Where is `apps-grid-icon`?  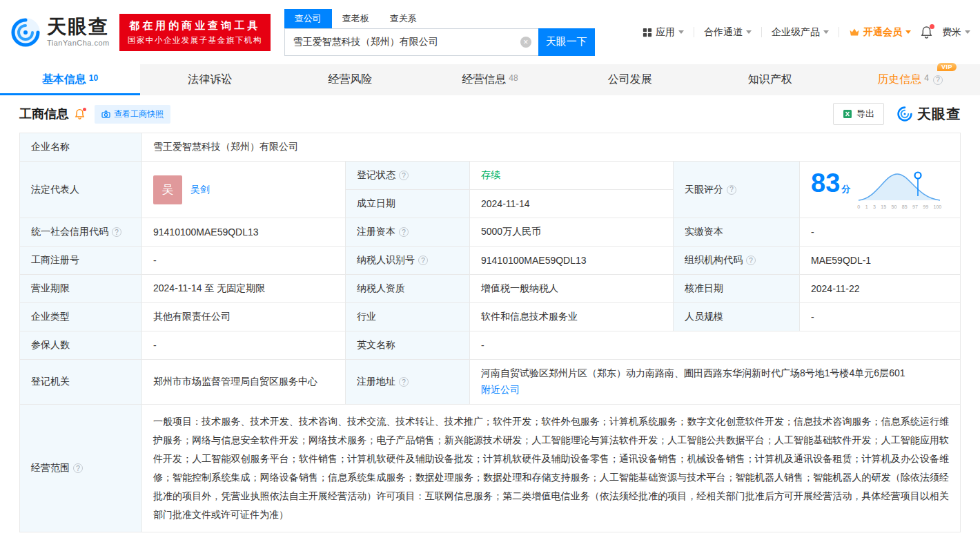
apps-grid-icon is located at coordinates (647, 32).